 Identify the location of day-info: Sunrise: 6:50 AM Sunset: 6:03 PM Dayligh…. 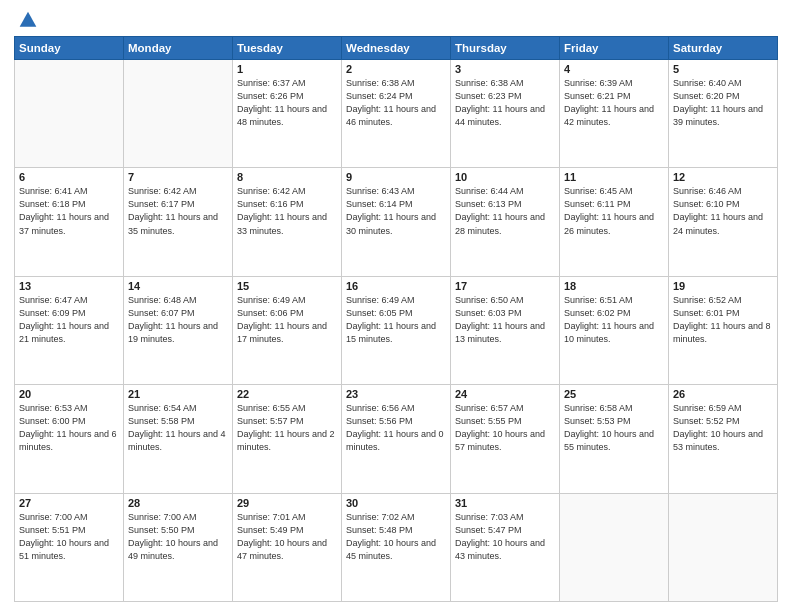
(505, 320).